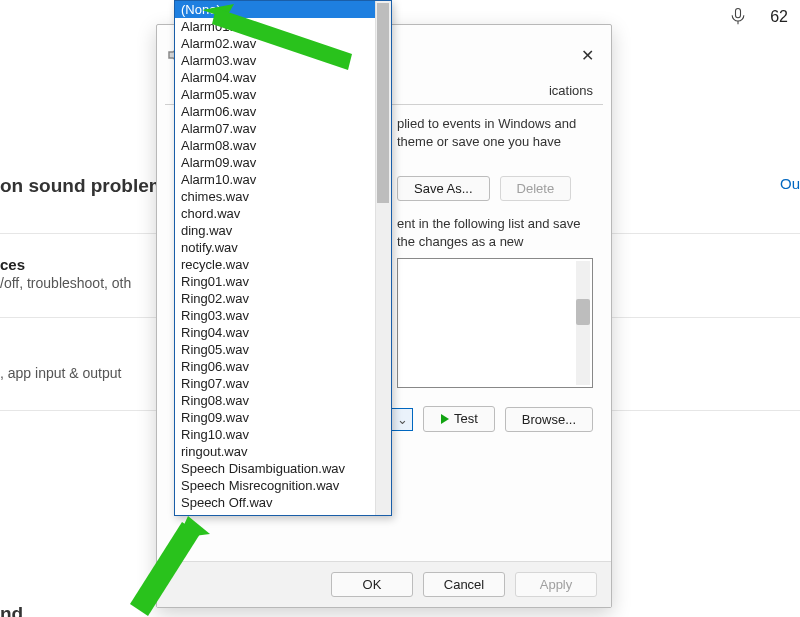  I want to click on combobox-option: Ring08.wav, so click(275, 400).